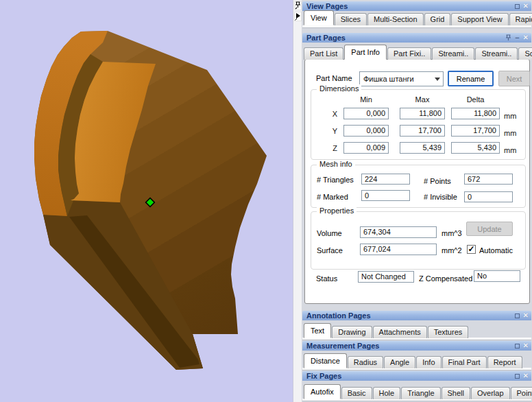 The image size is (532, 402). Describe the element at coordinates (525, 54) in the screenshot. I see `tab-scenes: Scenes` at that location.